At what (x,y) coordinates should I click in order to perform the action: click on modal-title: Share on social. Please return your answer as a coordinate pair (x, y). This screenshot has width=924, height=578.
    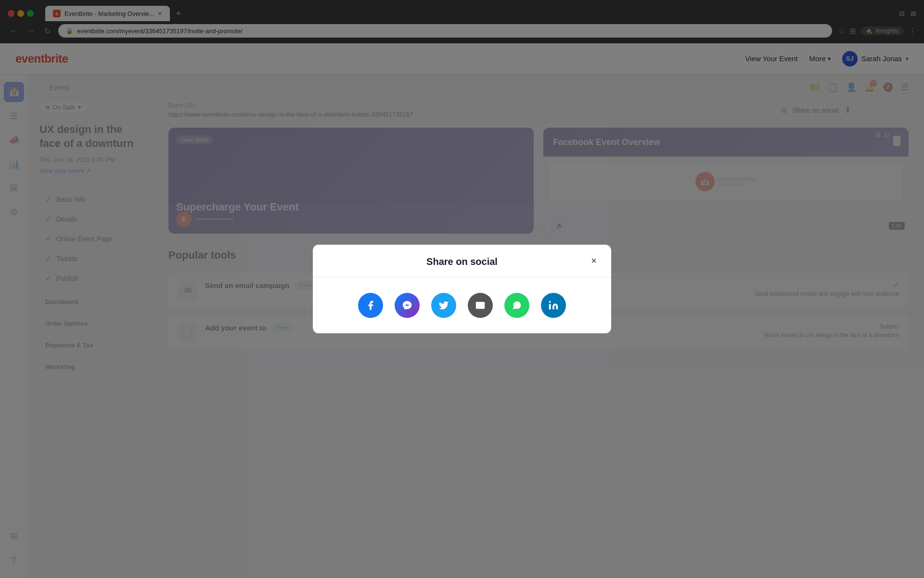
    Looking at the image, I should click on (462, 262).